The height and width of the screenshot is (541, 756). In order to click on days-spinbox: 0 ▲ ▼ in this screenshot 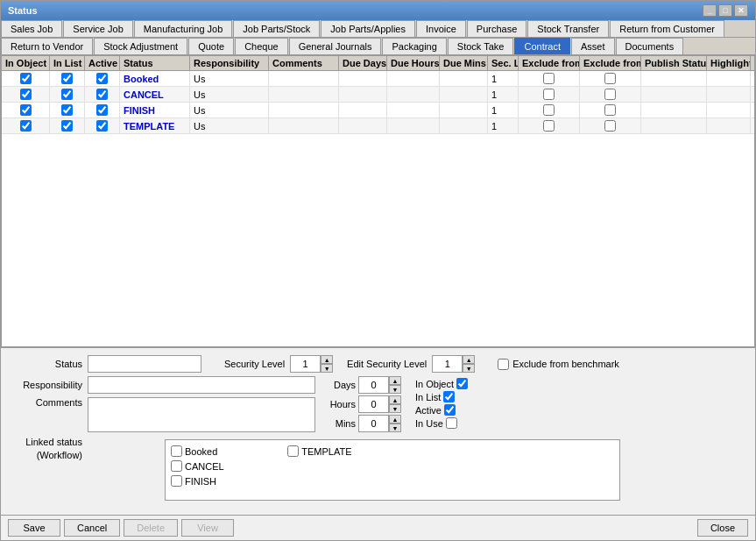, I will do `click(380, 385)`.